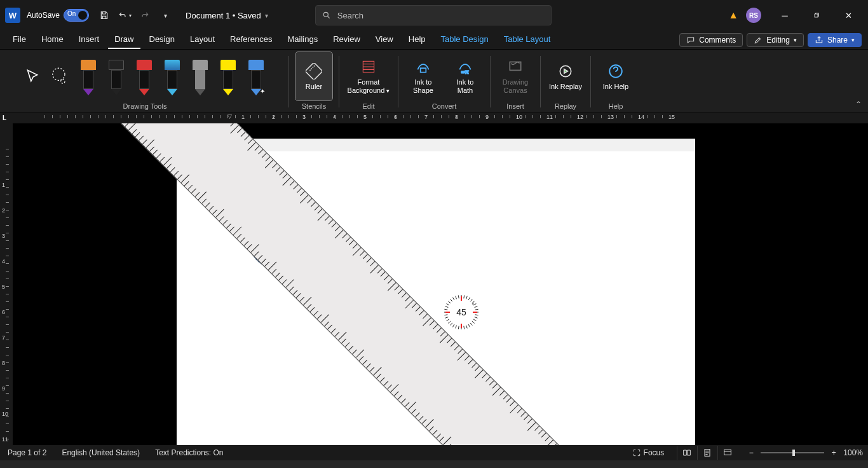 This screenshot has height=468, width=868. What do you see at coordinates (835, 40) in the screenshot?
I see `share-button: Share ▾` at bounding box center [835, 40].